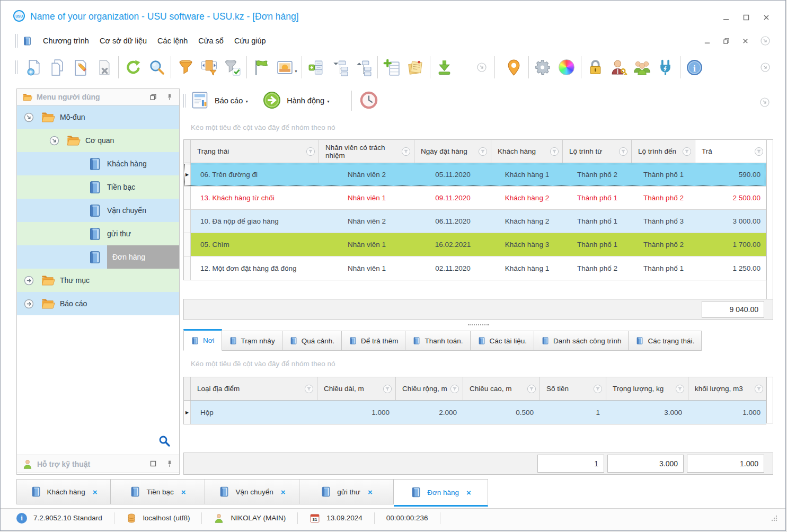 The image size is (787, 532). Describe the element at coordinates (312, 341) in the screenshot. I see `tab-transit: Quá cảnh.` at that location.